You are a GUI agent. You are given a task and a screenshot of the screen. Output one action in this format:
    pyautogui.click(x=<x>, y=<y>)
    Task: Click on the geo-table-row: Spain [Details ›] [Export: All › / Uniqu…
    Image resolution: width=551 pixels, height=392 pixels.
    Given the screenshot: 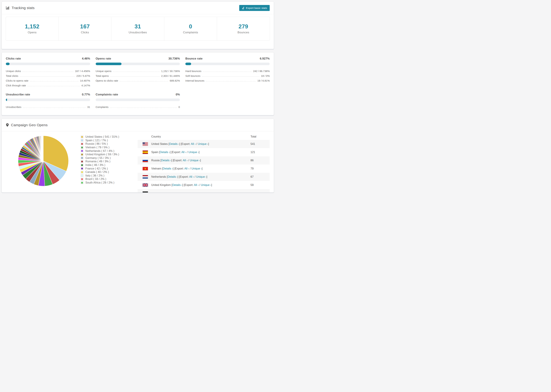 What is the action you would take?
    pyautogui.click(x=204, y=152)
    